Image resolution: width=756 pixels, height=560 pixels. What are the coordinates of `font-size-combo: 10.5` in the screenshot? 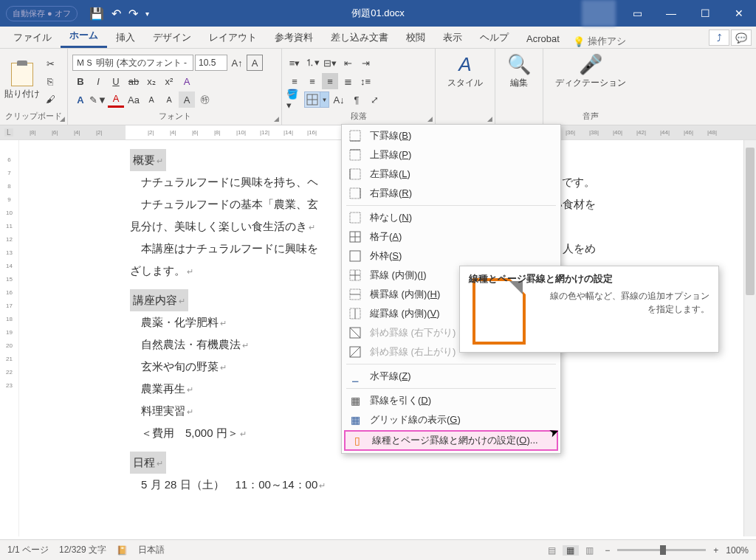 It's located at (211, 63).